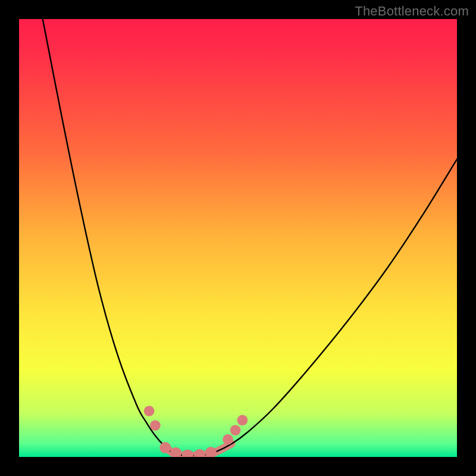  What do you see at coordinates (236, 430) in the screenshot?
I see `marker-right-tick-mid` at bounding box center [236, 430].